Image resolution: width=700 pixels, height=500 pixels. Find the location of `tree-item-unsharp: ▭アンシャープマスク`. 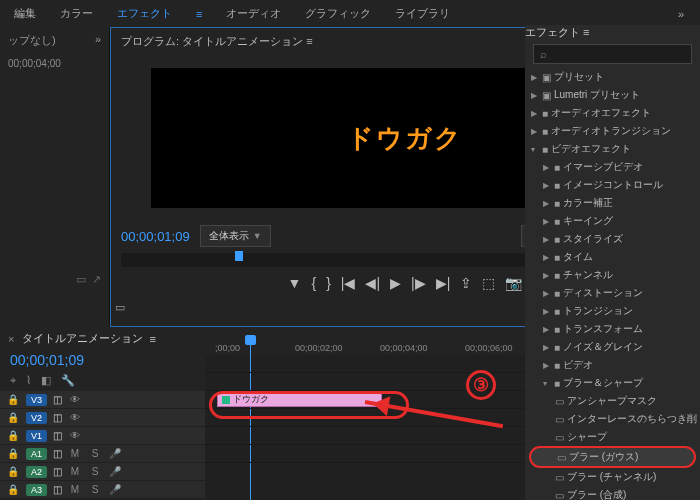

tree-item-unsharp: ▭アンシャープマスク is located at coordinates (612, 401).